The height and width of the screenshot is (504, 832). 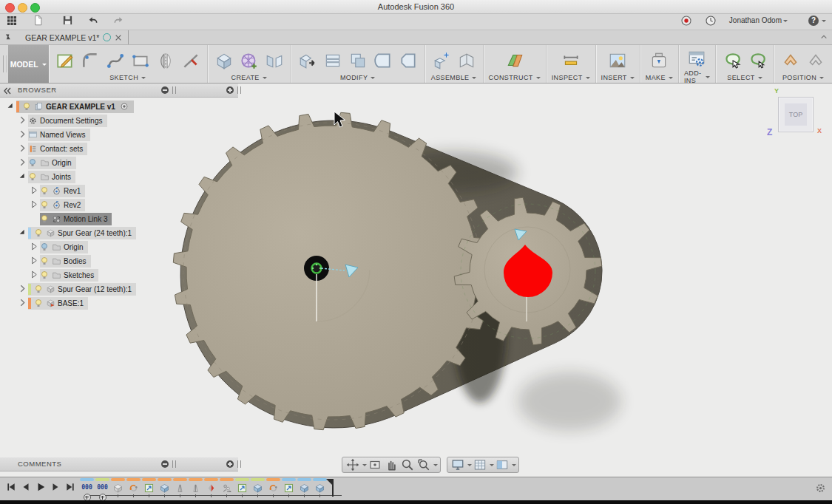 What do you see at coordinates (249, 61) in the screenshot?
I see `coil-icon` at bounding box center [249, 61].